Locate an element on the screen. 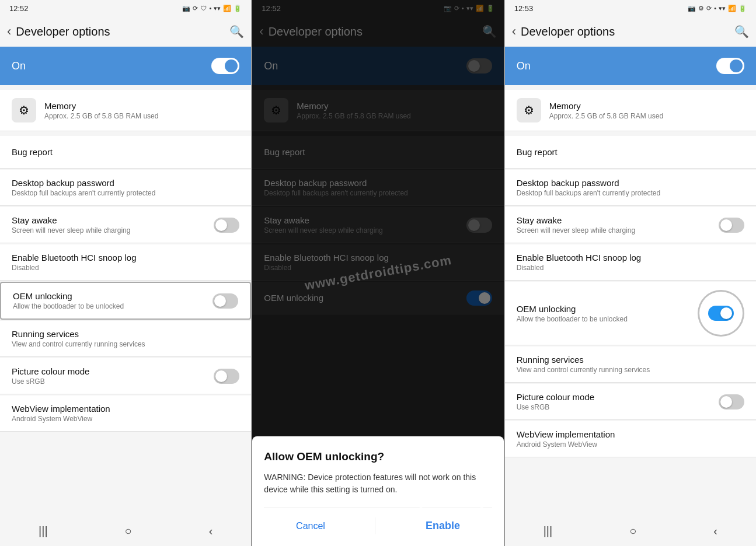 The width and height of the screenshot is (756, 546). search-button-1: 🔍 is located at coordinates (237, 32).